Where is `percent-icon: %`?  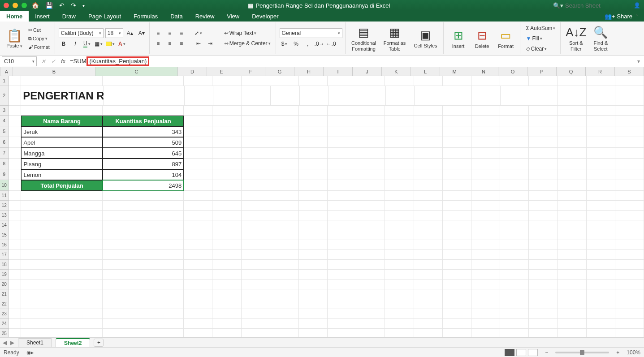
percent-icon: % is located at coordinates (296, 44).